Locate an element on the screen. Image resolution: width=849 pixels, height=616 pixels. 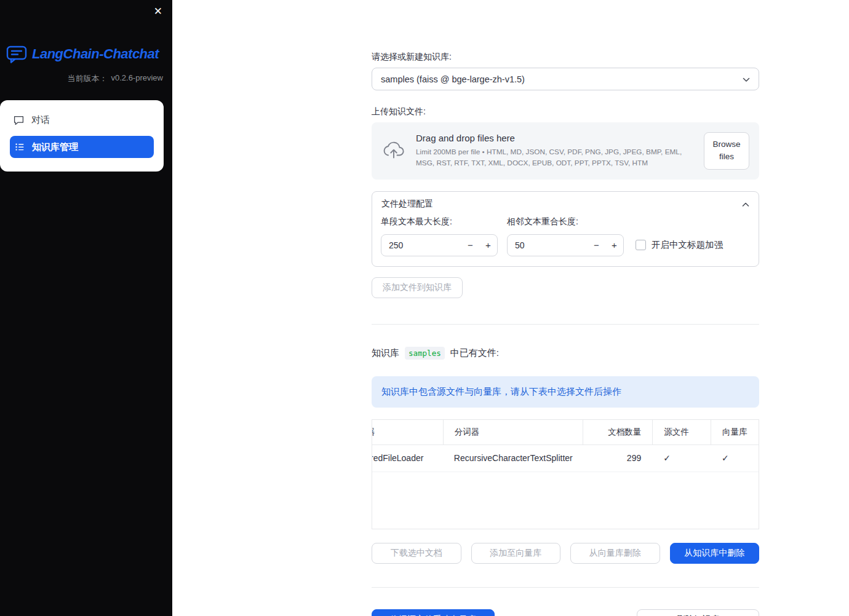
kb-select: samples (faiss @ bge-large-zh-v1.5) is located at coordinates (565, 79).